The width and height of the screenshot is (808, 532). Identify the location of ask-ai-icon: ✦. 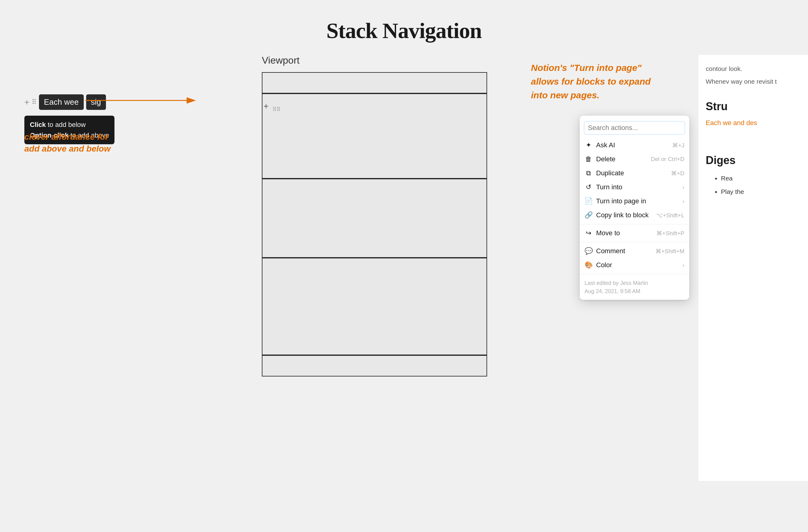
(589, 145).